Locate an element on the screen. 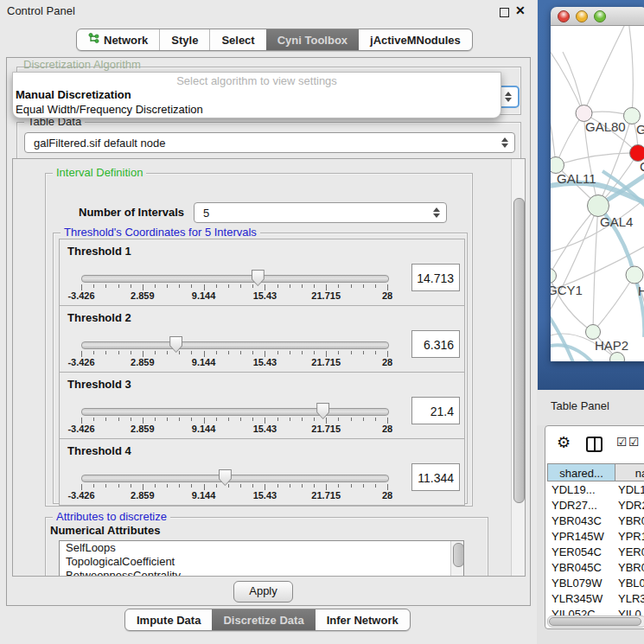  zoom-traffic-light-icon is located at coordinates (600, 16).